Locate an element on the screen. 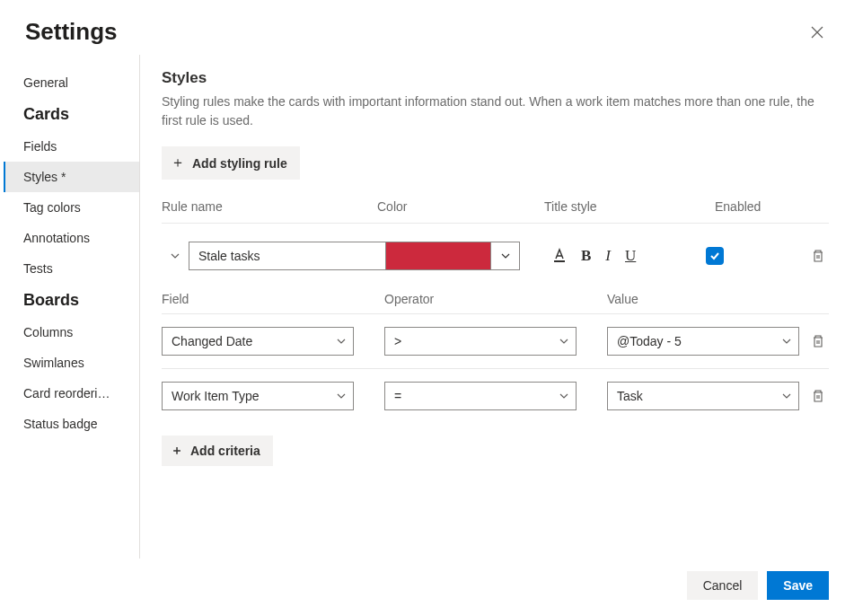  color-swatch is located at coordinates (438, 256).